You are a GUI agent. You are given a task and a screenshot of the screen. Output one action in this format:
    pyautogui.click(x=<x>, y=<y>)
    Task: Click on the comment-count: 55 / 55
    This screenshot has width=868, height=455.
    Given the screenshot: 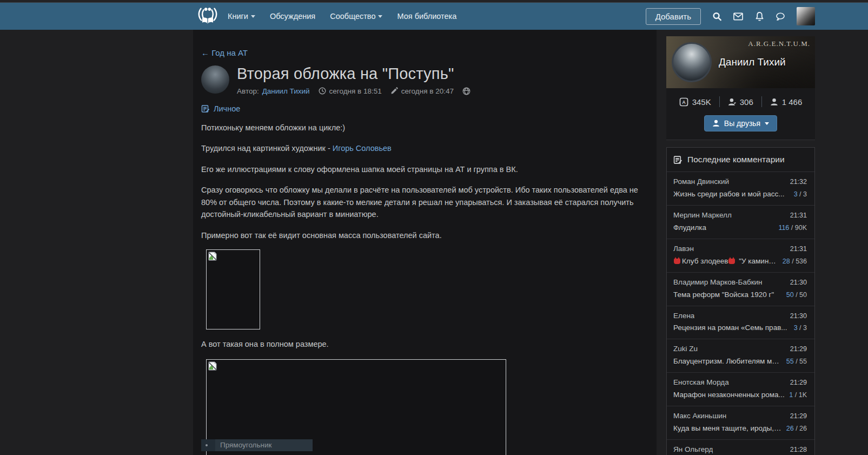 What is the action you would take?
    pyautogui.click(x=797, y=361)
    